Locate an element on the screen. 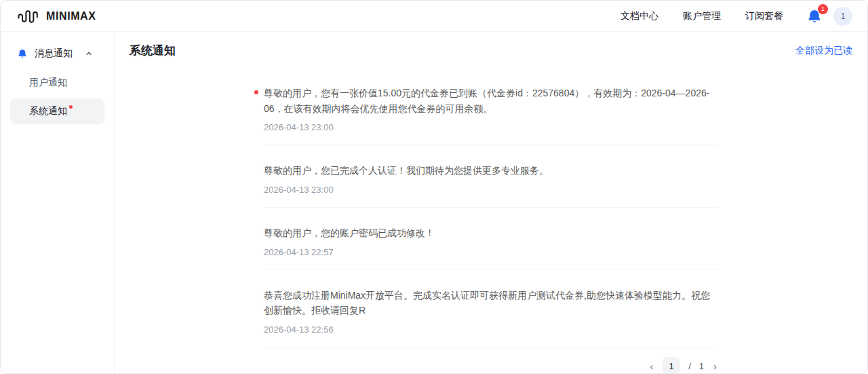 The height and width of the screenshot is (374, 868). user-avatar: 1 is located at coordinates (843, 16).